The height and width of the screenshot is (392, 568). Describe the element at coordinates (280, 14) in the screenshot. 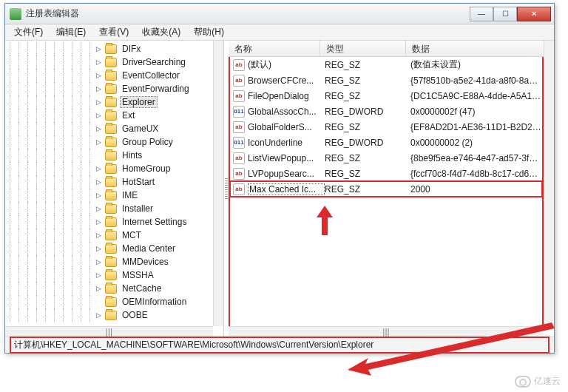

I see `title-bar: 注册表编辑器 — ☐ ✕` at that location.